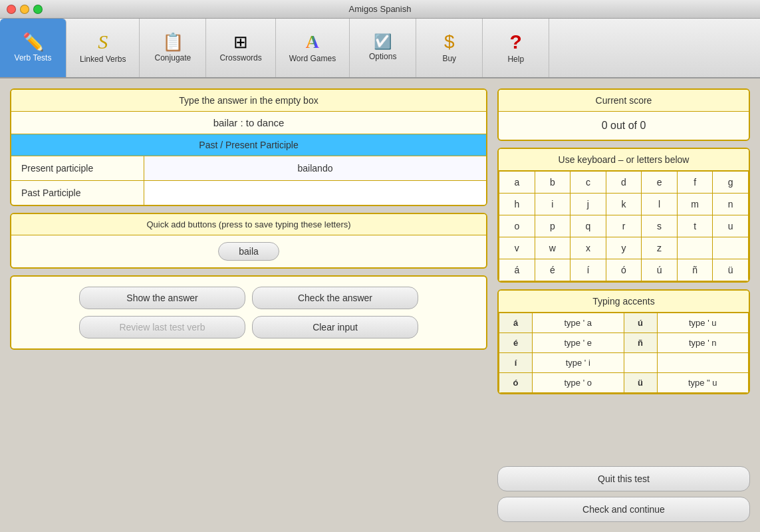 This screenshot has height=532, width=760. I want to click on toolbar-item-options: ☑️ Options, so click(383, 48).